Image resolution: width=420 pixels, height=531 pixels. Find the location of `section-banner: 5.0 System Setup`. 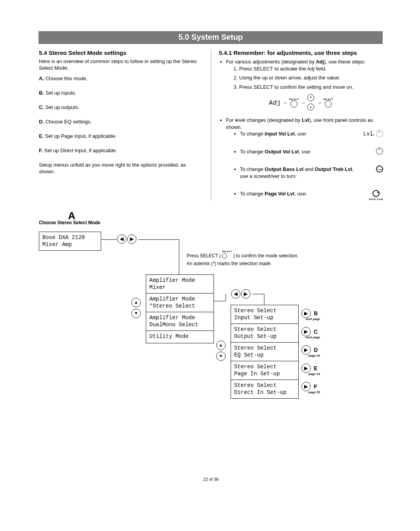

section-banner: 5.0 System Setup is located at coordinates (211, 37).